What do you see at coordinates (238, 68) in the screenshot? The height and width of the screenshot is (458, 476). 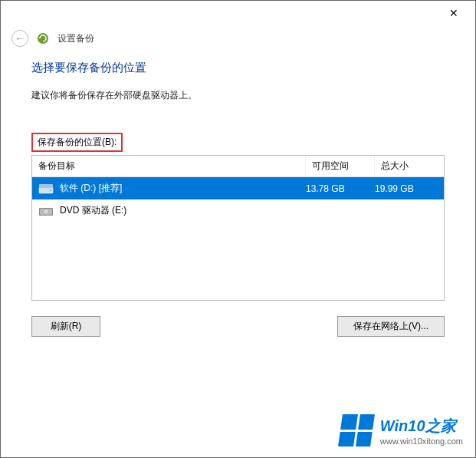 I see `page-title: 选择要保存备份的位置` at bounding box center [238, 68].